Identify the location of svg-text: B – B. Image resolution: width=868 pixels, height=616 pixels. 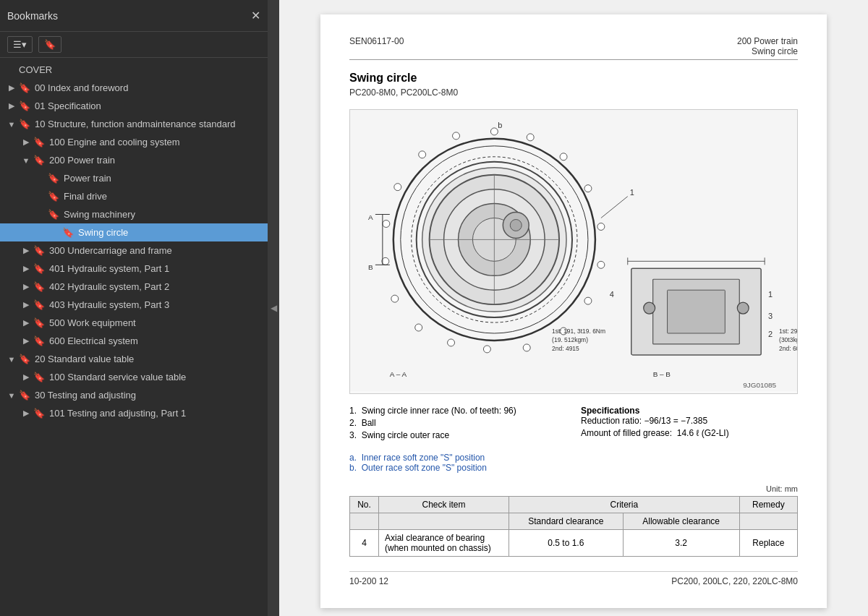
(663, 375).